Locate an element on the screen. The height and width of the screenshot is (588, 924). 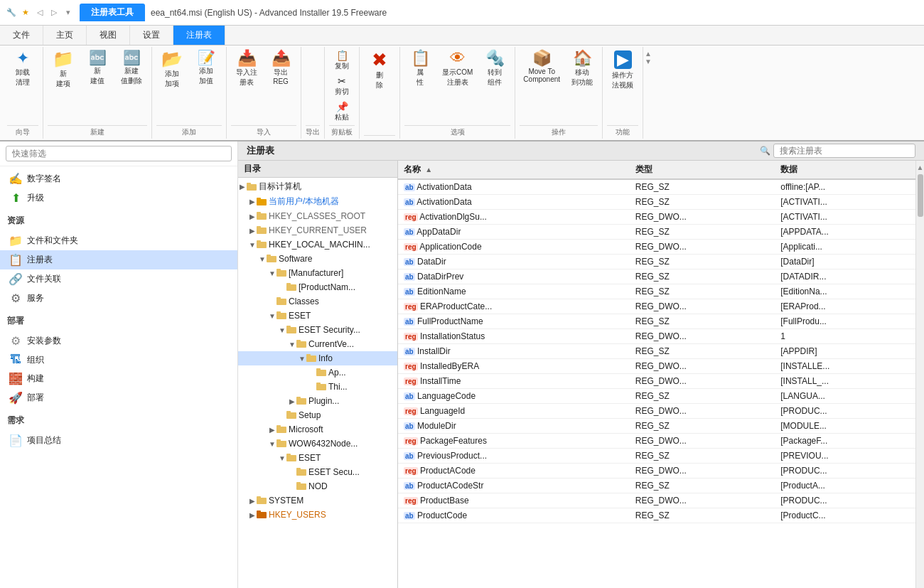
sidebar-item-build: 🧱 构建 is located at coordinates (119, 378).